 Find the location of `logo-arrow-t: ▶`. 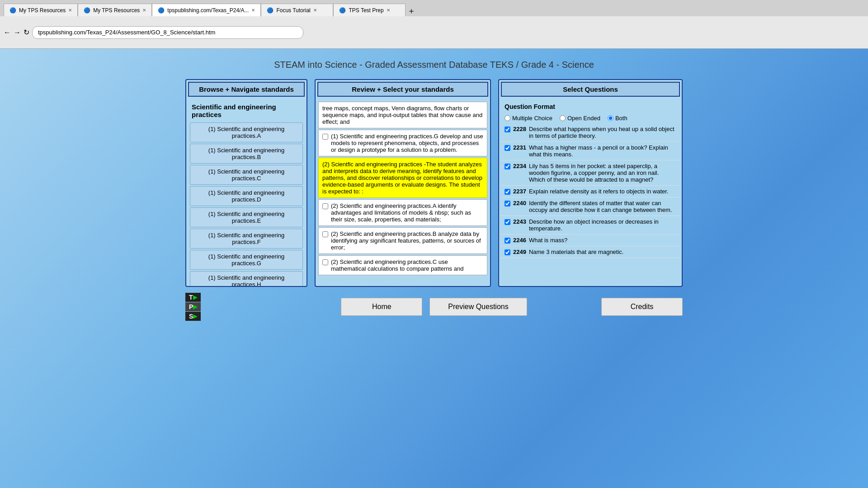

logo-arrow-t: ▶ is located at coordinates (195, 297).